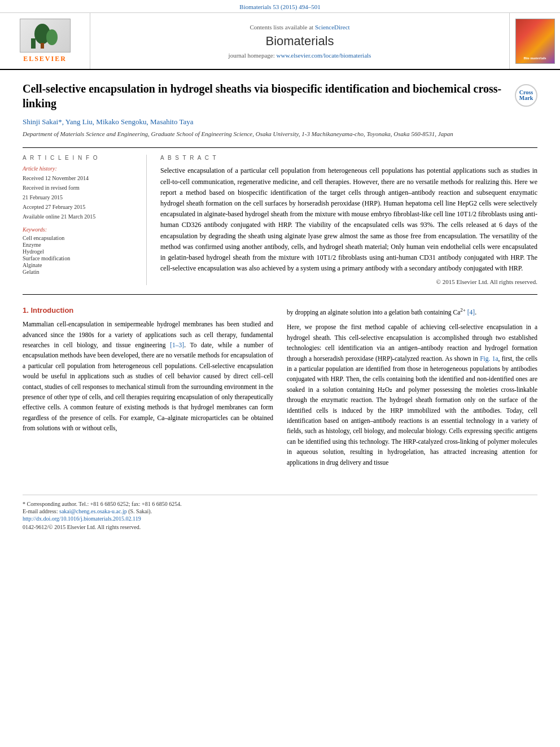 The width and height of the screenshot is (560, 747). What do you see at coordinates (299, 27) in the screenshot?
I see `sciencedirect-line: Contents lists available at ScienceDirec…` at bounding box center [299, 27].